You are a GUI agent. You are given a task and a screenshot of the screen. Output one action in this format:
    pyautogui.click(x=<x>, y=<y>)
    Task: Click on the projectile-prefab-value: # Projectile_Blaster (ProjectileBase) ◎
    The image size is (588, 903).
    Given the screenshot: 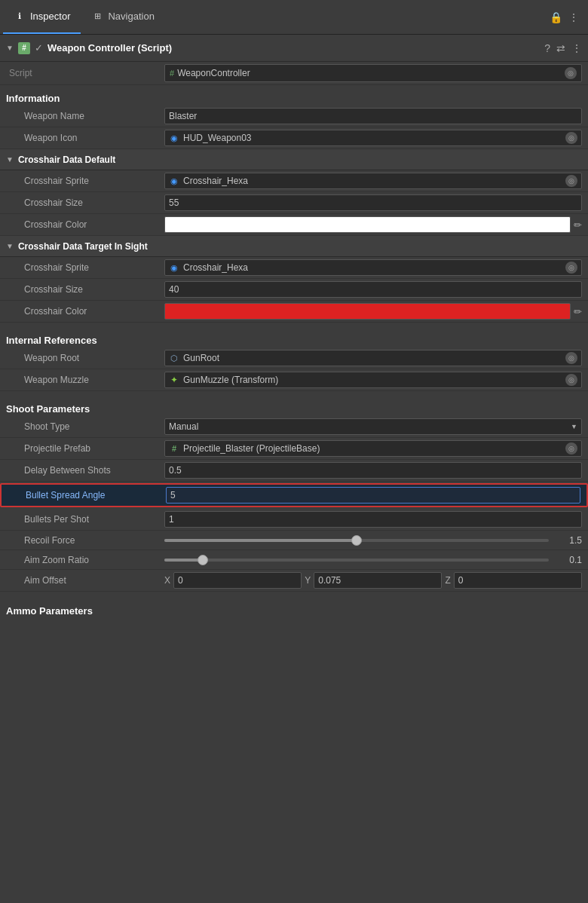 What is the action you would take?
    pyautogui.click(x=373, y=448)
    